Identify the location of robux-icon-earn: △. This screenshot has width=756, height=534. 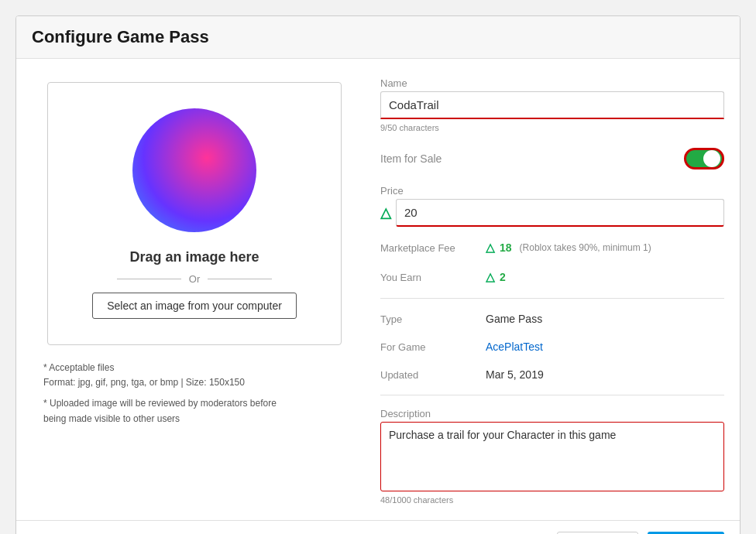
(490, 277).